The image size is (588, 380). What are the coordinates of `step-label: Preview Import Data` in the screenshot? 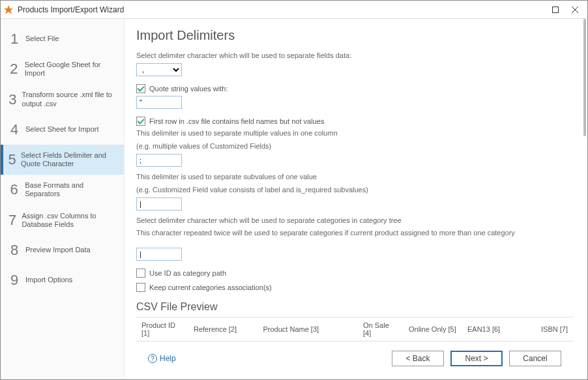 It's located at (58, 250).